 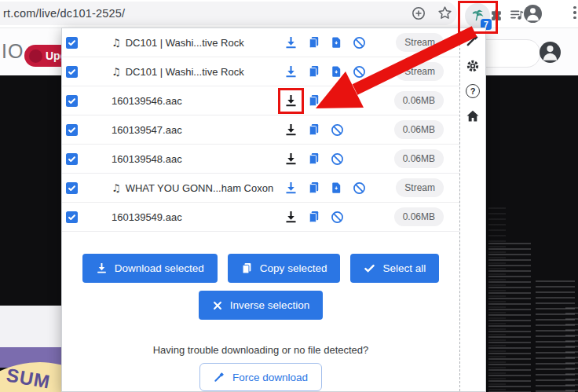 What do you see at coordinates (532, 14) in the screenshot?
I see `browser-profile-icon` at bounding box center [532, 14].